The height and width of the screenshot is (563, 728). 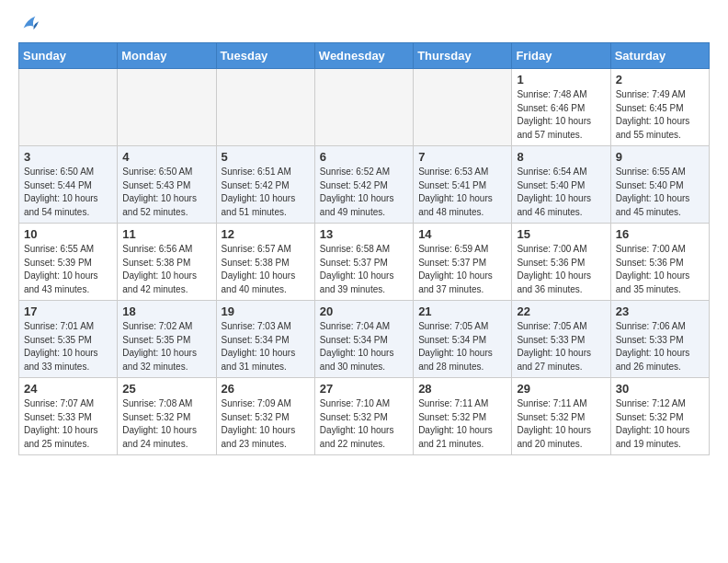 I want to click on day-info: Sunrise: 7:08 AM Sunset: 5:32 PM Dayligh…, so click(x=166, y=424).